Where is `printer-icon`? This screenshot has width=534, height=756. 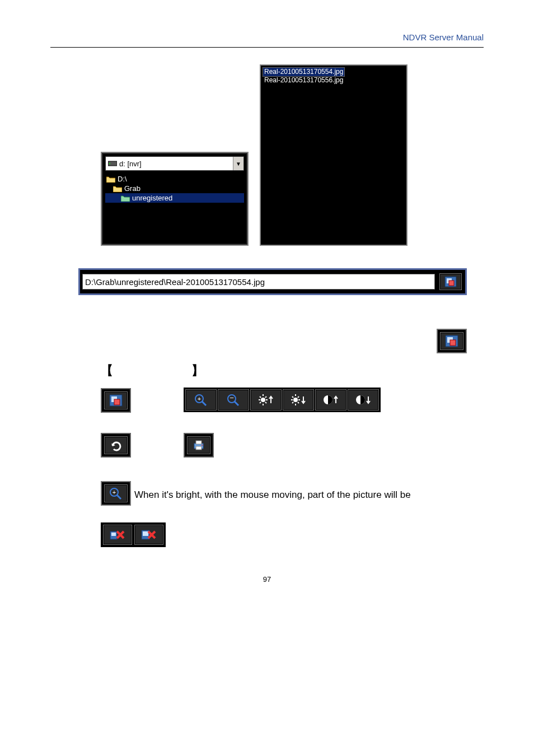 printer-icon is located at coordinates (199, 445).